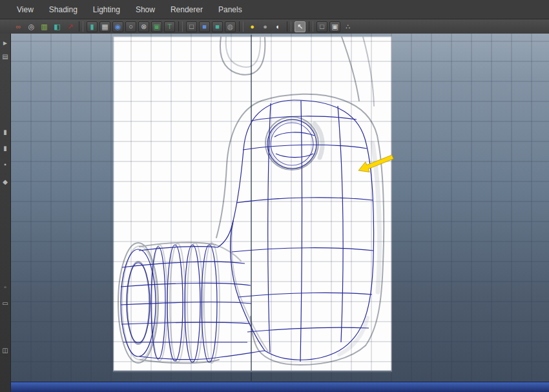 Image resolution: width=549 pixels, height=392 pixels. I want to click on left-toolbar: ► ▤ ▮ ▮ ▪ ◆ ▫ ▭ ◫, so click(5, 213).